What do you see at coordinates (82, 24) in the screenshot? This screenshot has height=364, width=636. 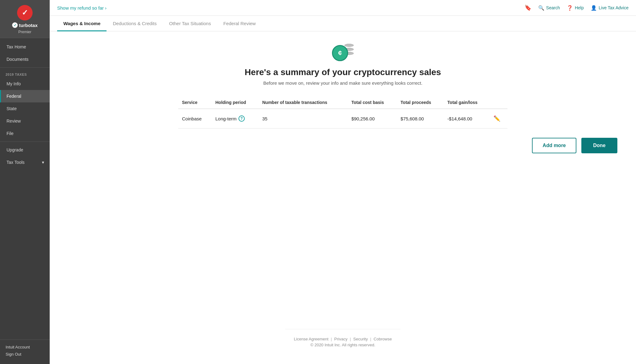 I see `tab-wages-income: Wages & Income` at bounding box center [82, 24].